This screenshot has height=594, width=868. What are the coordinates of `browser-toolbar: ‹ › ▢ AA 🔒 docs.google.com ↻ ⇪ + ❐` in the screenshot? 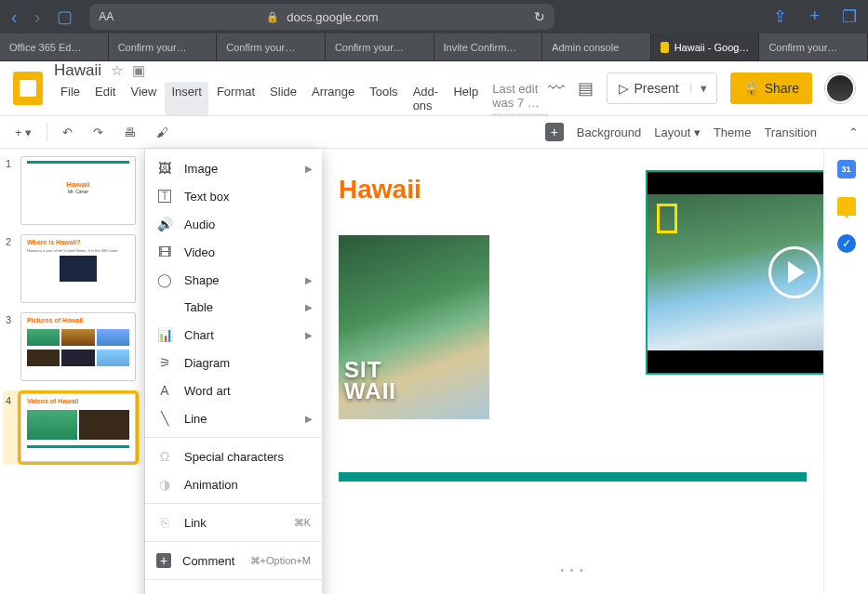 It's located at (434, 17).